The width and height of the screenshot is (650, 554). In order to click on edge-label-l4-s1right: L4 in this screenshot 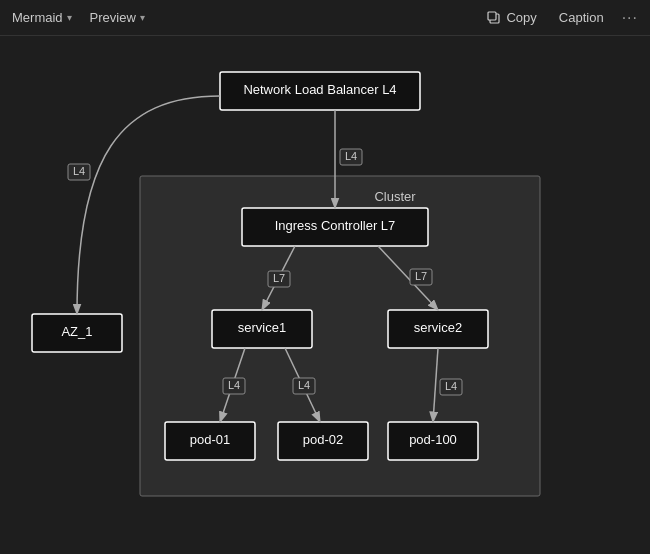, I will do `click(304, 385)`.